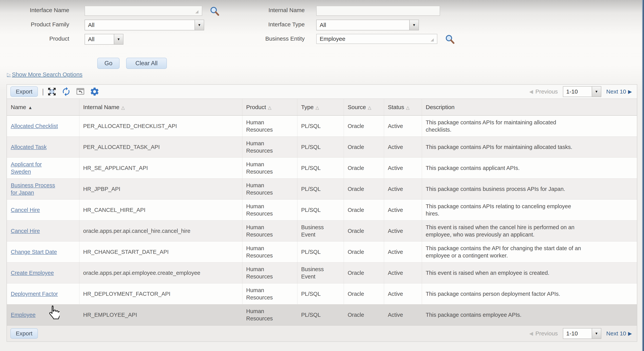 The height and width of the screenshot is (351, 644). What do you see at coordinates (322, 252) in the screenshot?
I see `table-row: Change Start Date HR_CHANGE_START_DATE_A…` at bounding box center [322, 252].